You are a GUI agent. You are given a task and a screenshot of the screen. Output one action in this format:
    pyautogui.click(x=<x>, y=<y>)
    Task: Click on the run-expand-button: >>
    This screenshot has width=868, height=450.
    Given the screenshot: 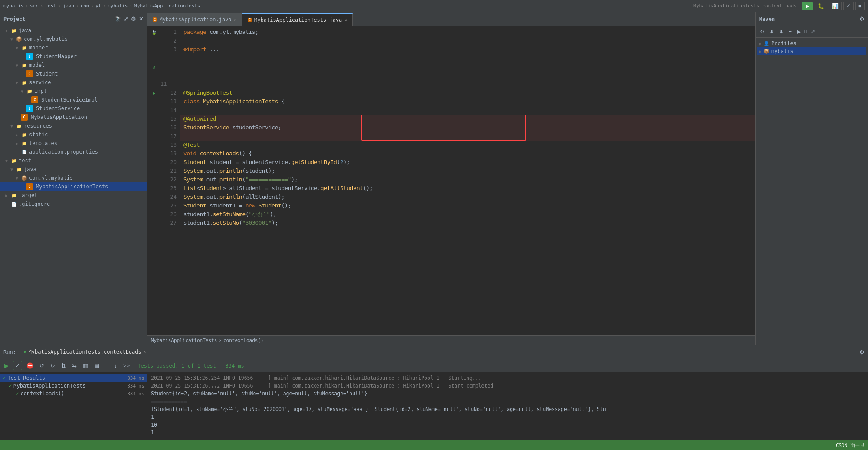 What is the action you would take?
    pyautogui.click(x=127, y=365)
    